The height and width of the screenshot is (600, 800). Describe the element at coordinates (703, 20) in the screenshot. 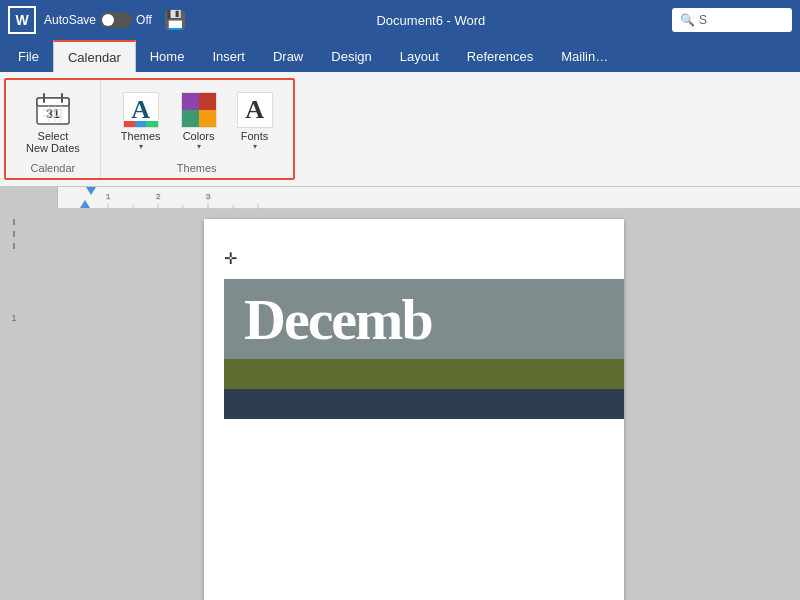

I see `search-label: S` at that location.